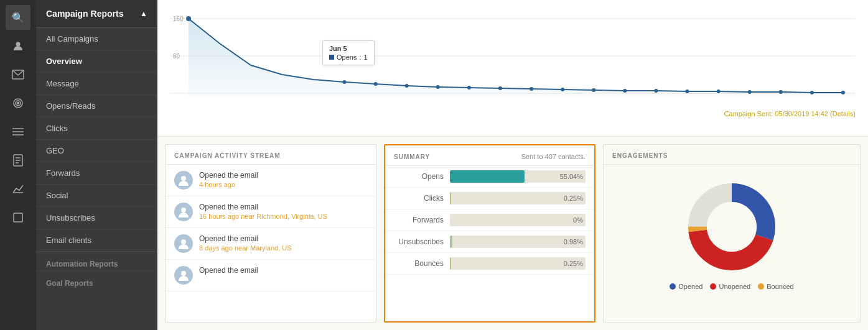 The width and height of the screenshot is (868, 330). Describe the element at coordinates (18, 75) in the screenshot. I see `email-icon-btn` at that location.